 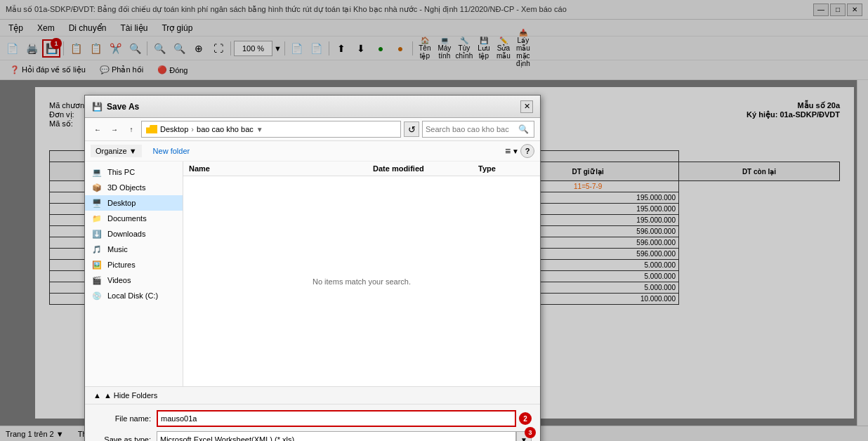 I want to click on dialog-address-bar: ← → ↑ Desktop › bao cao kho bac ▼ ↺ 🔍, so click(x=313, y=129).